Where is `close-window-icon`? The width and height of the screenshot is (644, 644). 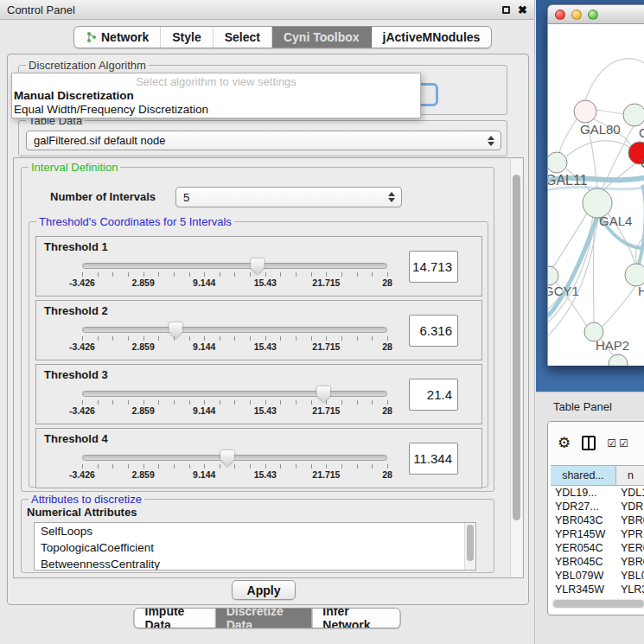
close-window-icon is located at coordinates (560, 15).